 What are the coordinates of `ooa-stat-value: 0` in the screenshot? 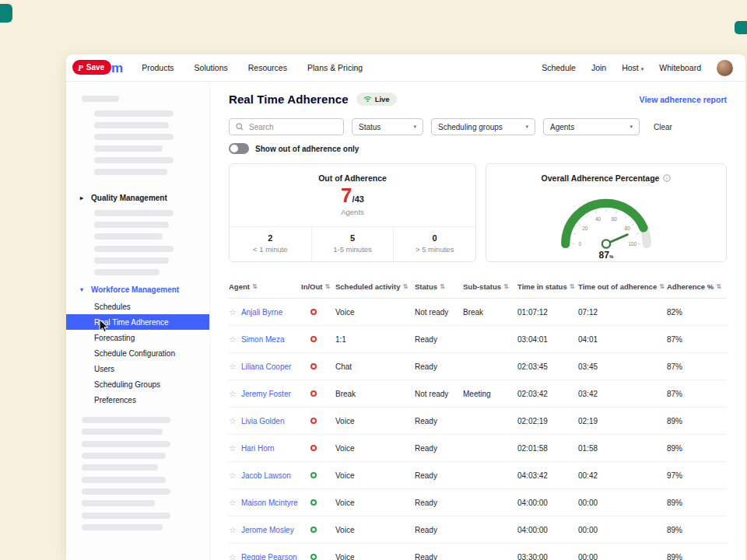 It's located at (434, 238).